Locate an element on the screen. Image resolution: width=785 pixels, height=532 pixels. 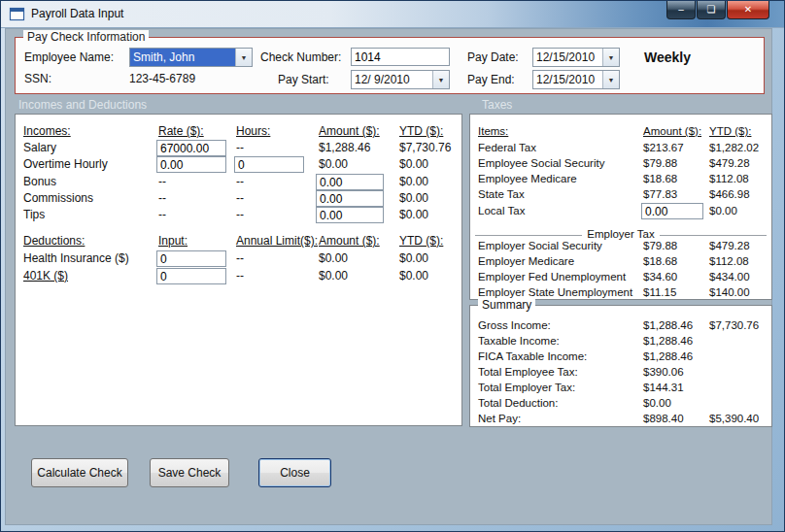
summary-amount: $898.40 is located at coordinates (664, 419).